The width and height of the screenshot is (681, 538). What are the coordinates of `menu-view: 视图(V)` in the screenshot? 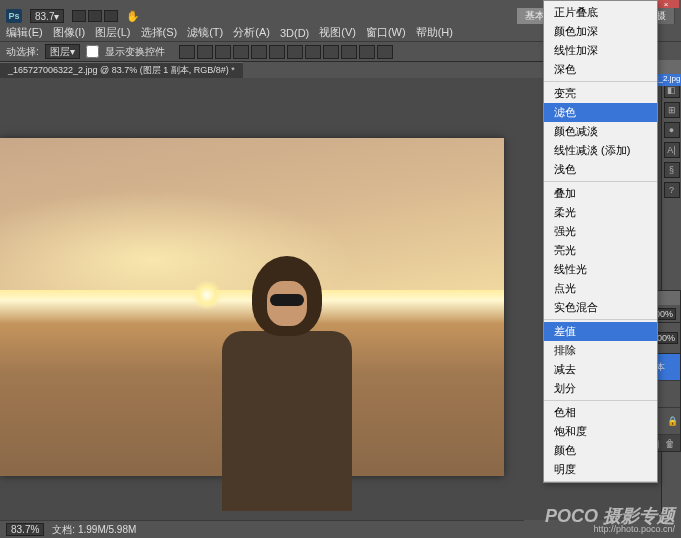 It's located at (338, 32).